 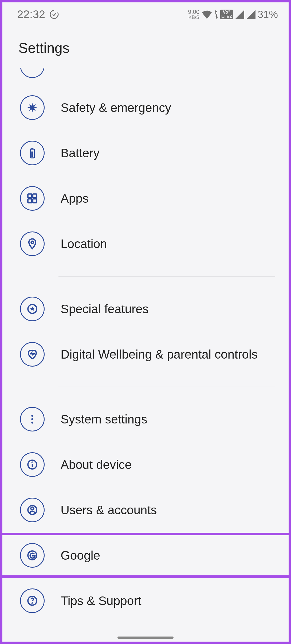 I want to click on settings-item-system: System settings, so click(x=146, y=419).